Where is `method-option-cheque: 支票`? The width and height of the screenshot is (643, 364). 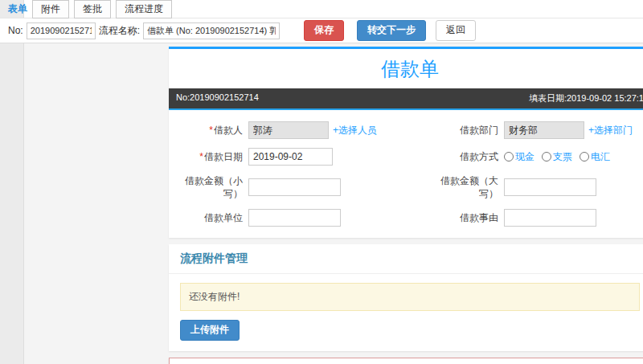
method-option-cheque: 支票 is located at coordinates (557, 157).